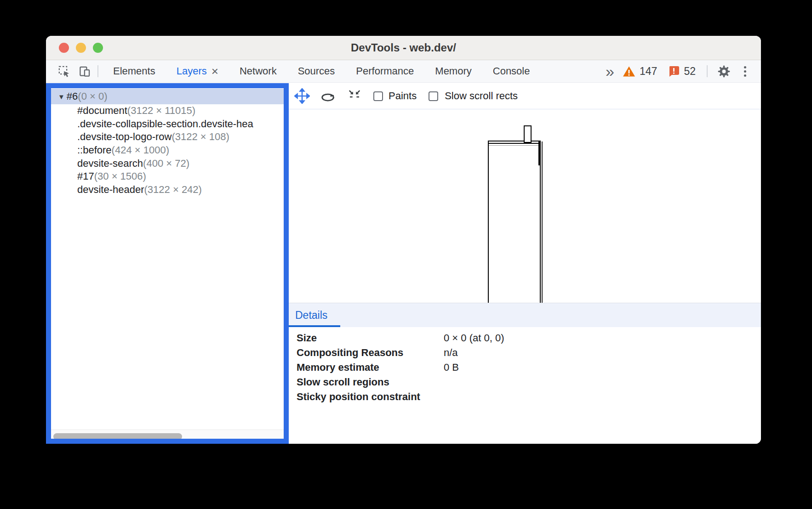  I want to click on tab-details: Details, so click(315, 315).